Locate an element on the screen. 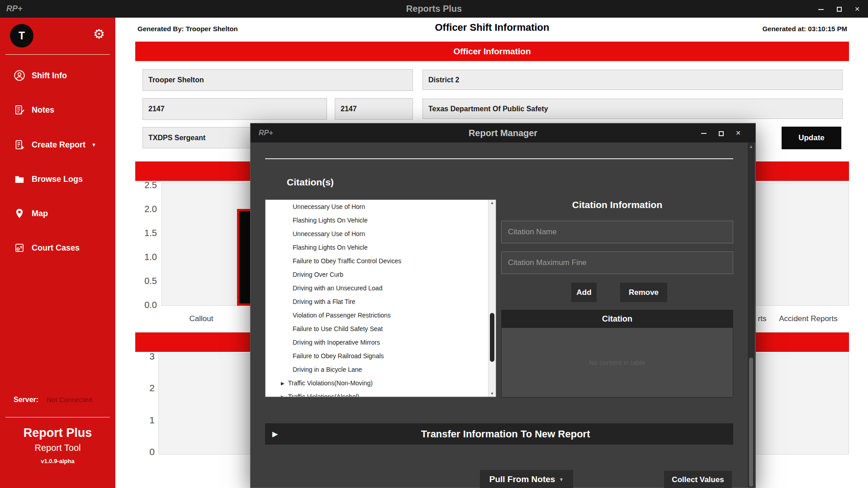 The image size is (868, 488). y-axis-tick: 3 is located at coordinates (145, 356).